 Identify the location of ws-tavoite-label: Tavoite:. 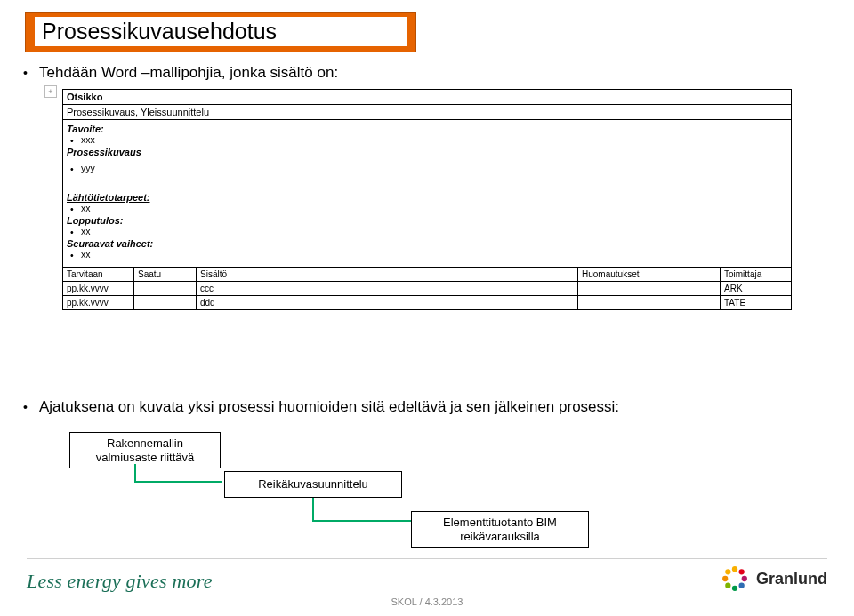
(427, 129).